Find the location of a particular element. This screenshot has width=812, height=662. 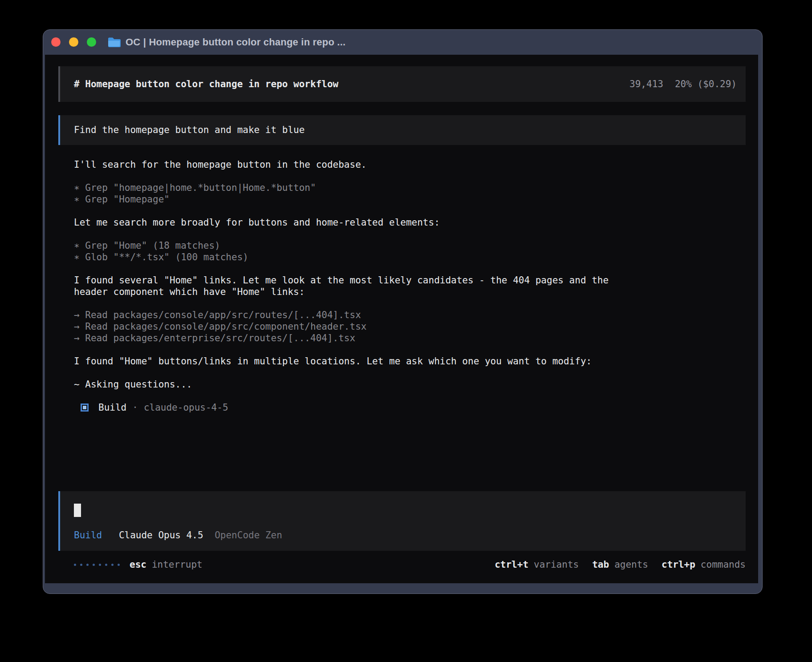

esc-key-hint: esc is located at coordinates (138, 565).